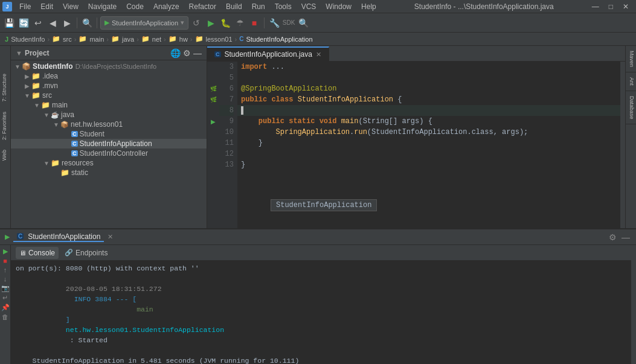 The image size is (636, 364). What do you see at coordinates (97, 124) in the screenshot?
I see `tree-label-package: net.hw.lesson01` at bounding box center [97, 124].